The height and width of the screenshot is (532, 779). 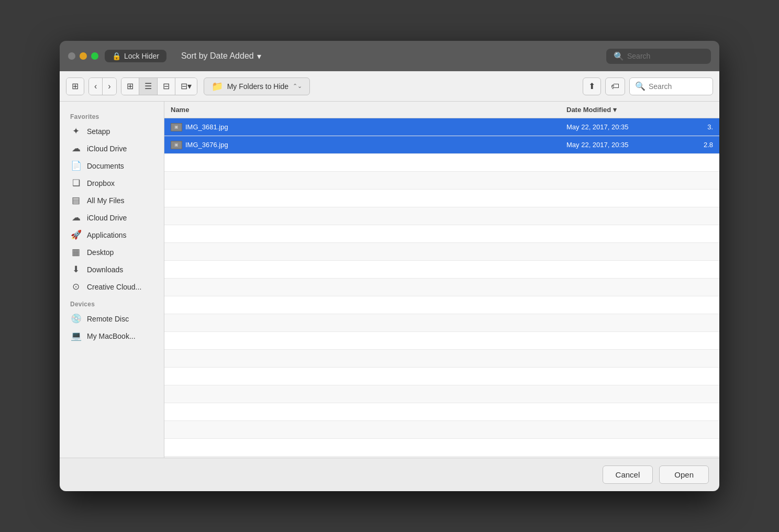 I want to click on column-date-header: Date Modified ▾, so click(x=624, y=110).